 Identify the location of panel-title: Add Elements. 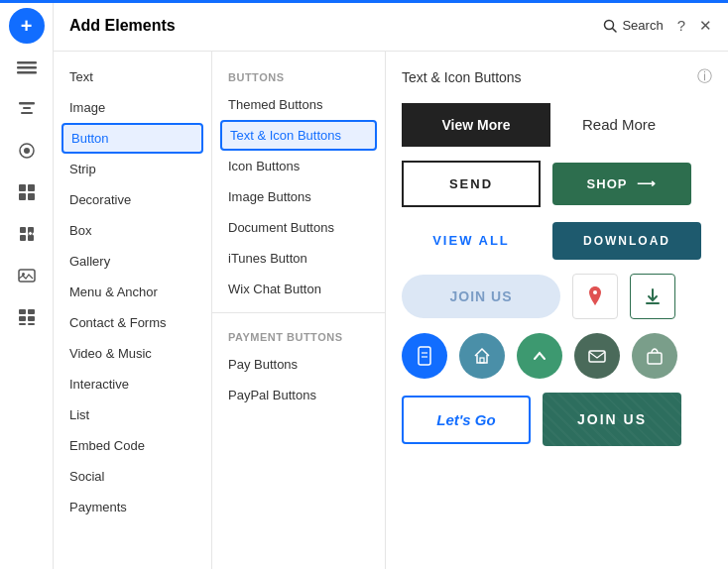
(123, 26).